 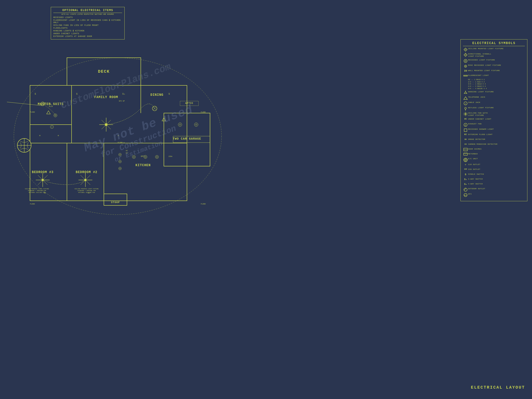 What do you see at coordinates (466, 66) in the screenshot?
I see `mini-recessed-icon` at bounding box center [466, 66].